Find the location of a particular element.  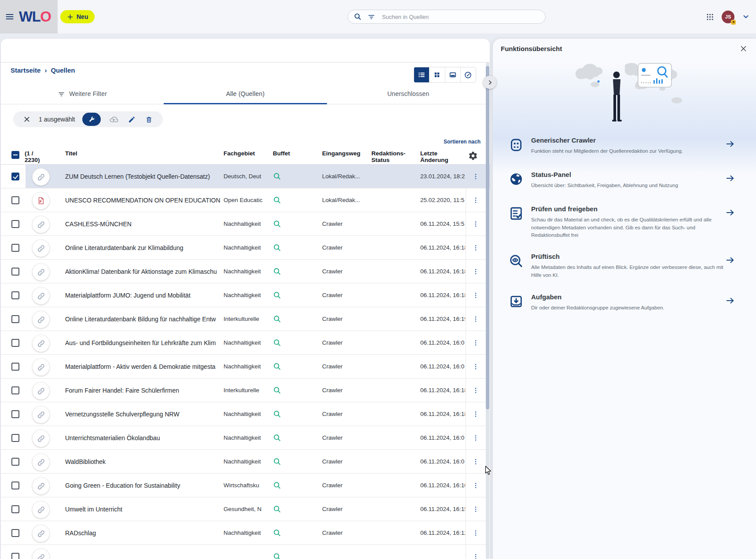

row-title: WaldBibliothek is located at coordinates (143, 462).